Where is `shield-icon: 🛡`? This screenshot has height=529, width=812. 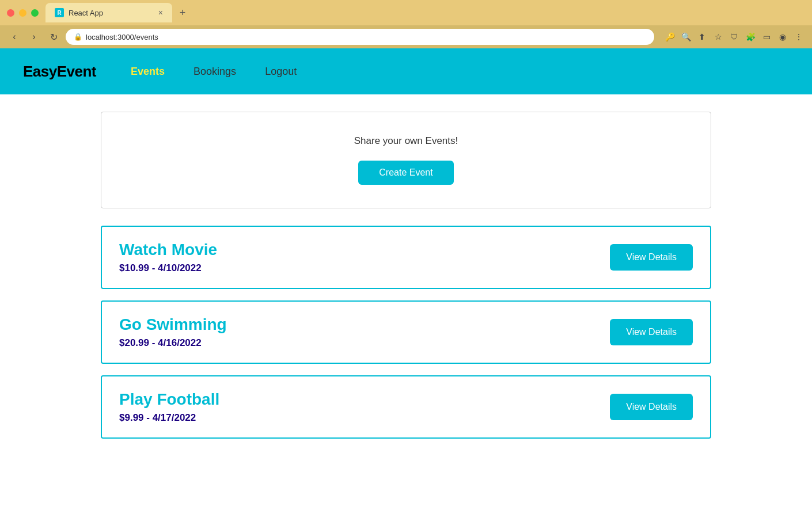
shield-icon: 🛡 is located at coordinates (734, 37).